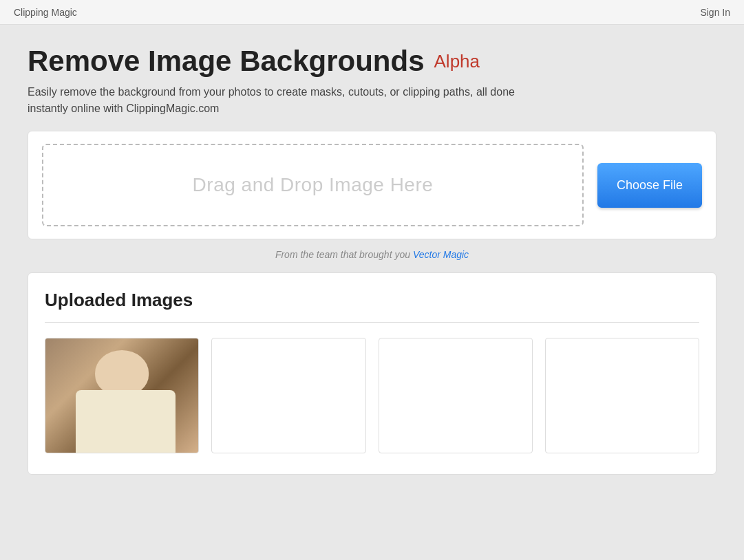  I want to click on top-nav: Clipping Magic Sign In, so click(372, 12).